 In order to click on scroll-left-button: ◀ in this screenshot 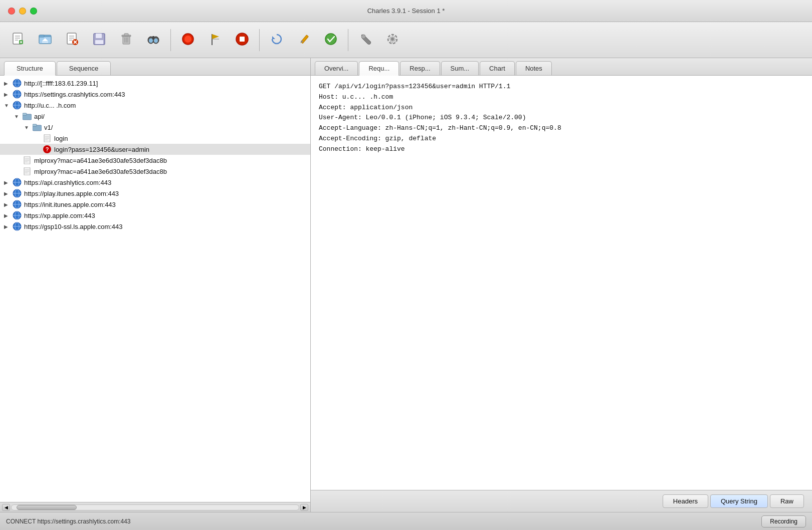, I will do `click(6, 507)`.